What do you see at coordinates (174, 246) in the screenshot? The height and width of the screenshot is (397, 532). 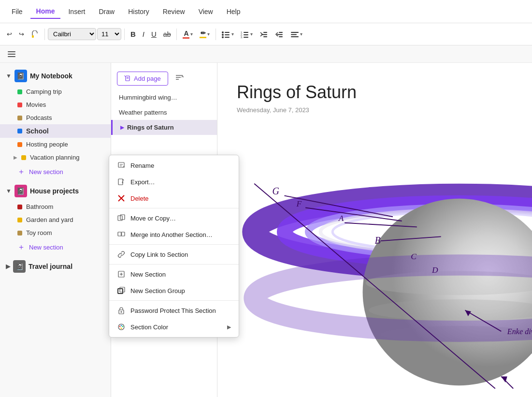 I see `context-menu: Rename Export… Delete Move or Copy… Merg…` at bounding box center [174, 246].